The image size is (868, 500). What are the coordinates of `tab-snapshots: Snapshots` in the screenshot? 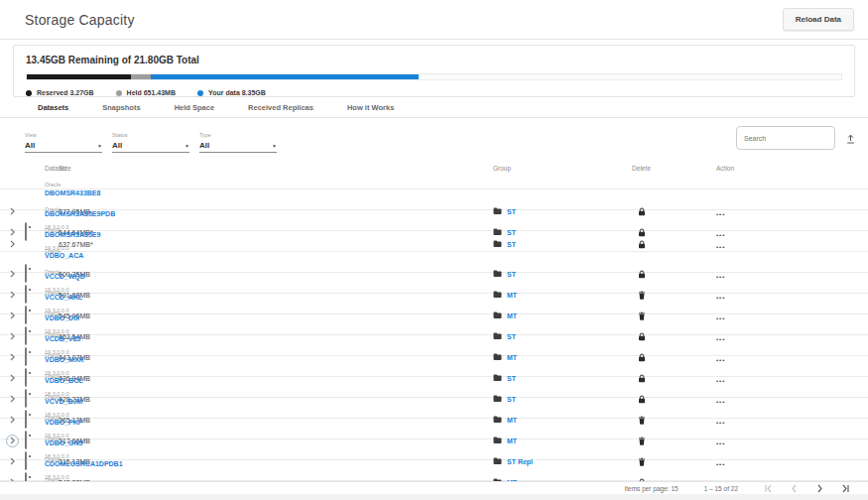 It's located at (121, 107).